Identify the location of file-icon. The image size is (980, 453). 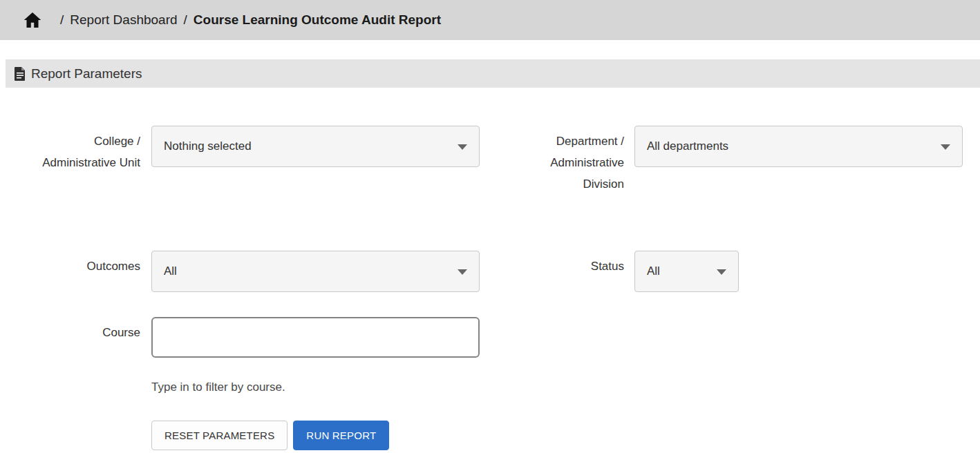
(20, 74).